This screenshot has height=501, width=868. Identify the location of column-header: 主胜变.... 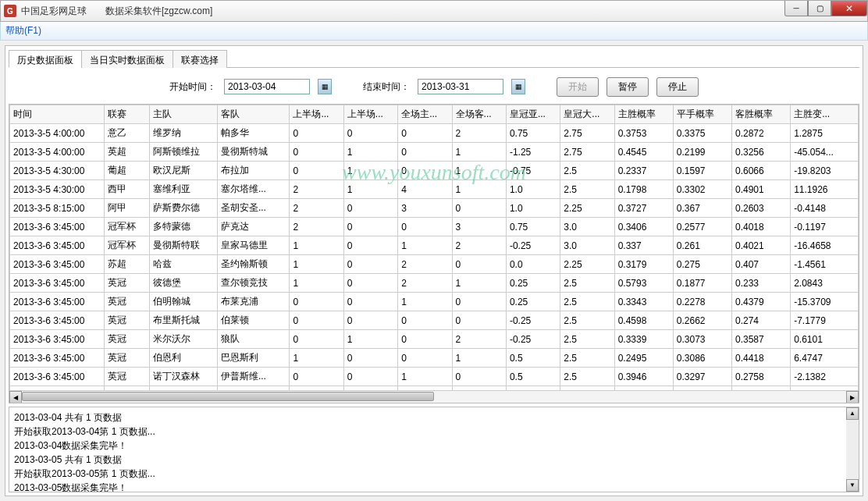
(824, 115).